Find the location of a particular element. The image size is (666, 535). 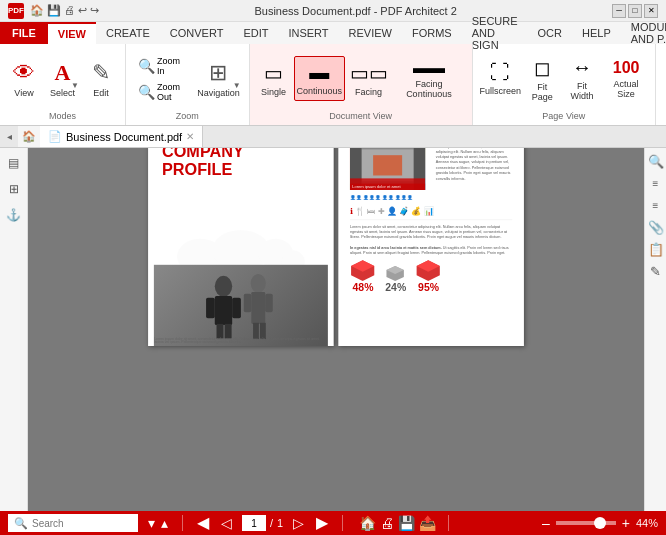

home-tool-btn: 🏠 is located at coordinates (368, 523).